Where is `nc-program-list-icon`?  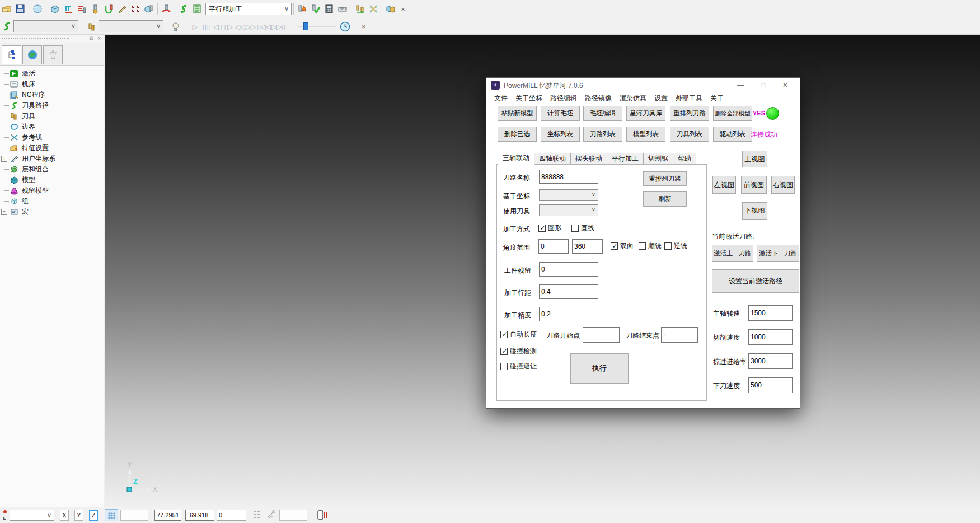
nc-program-list-icon is located at coordinates (197, 9).